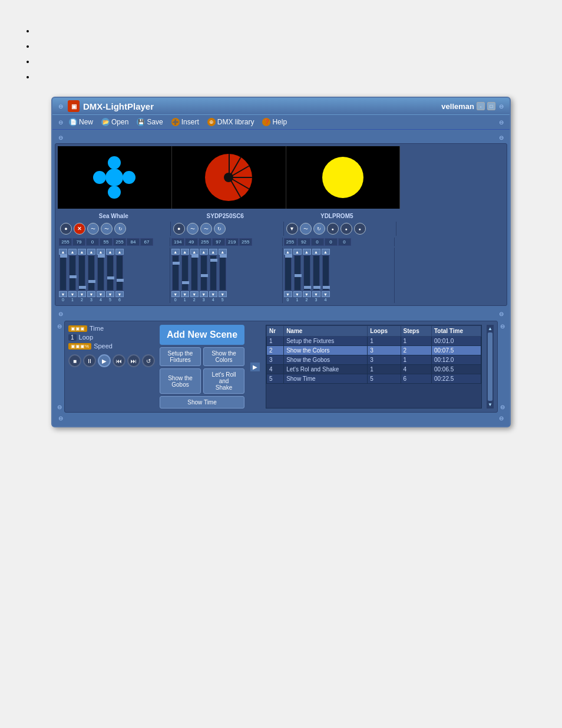 The height and width of the screenshot is (728, 562). Describe the element at coordinates (491, 106) in the screenshot. I see `maximize-button: □` at that location.